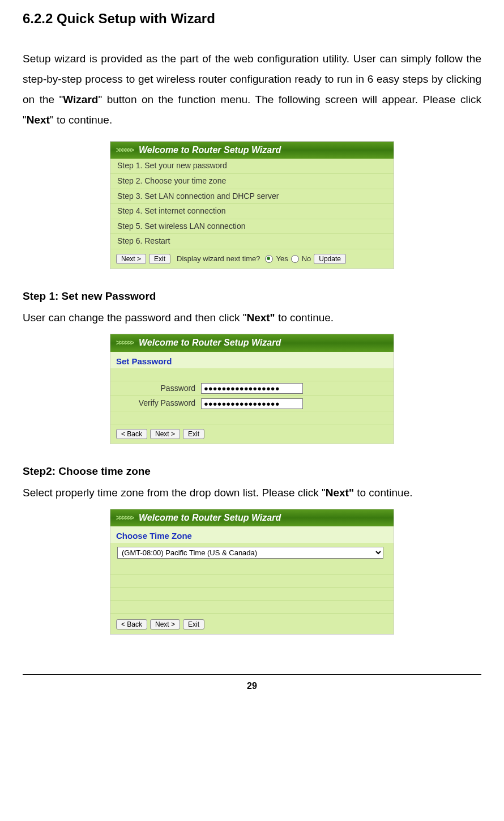 The height and width of the screenshot is (821, 504). What do you see at coordinates (219, 259) in the screenshot?
I see `display-prompt: Display wizard next time?` at bounding box center [219, 259].